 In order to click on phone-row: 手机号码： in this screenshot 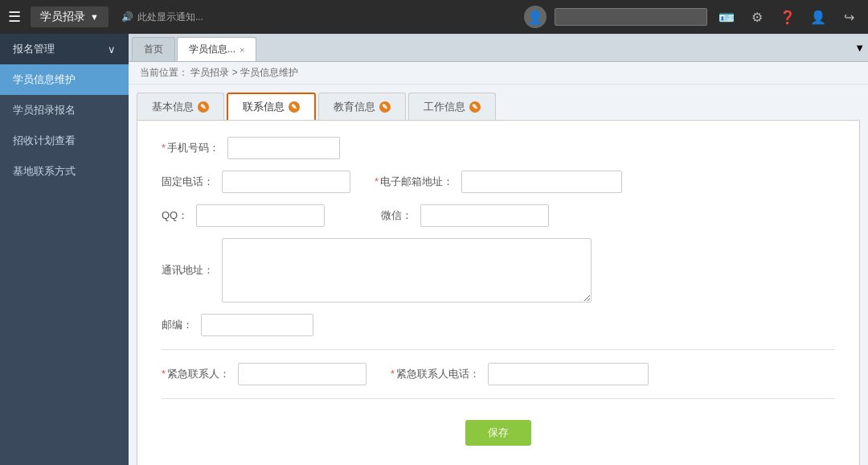, I will do `click(498, 148)`.